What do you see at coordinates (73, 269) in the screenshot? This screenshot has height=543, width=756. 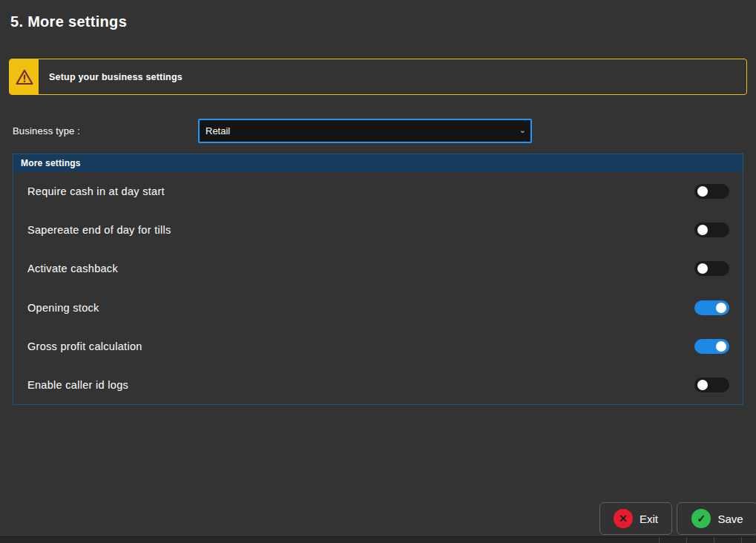 I see `setting-label: Activate cashback` at bounding box center [73, 269].